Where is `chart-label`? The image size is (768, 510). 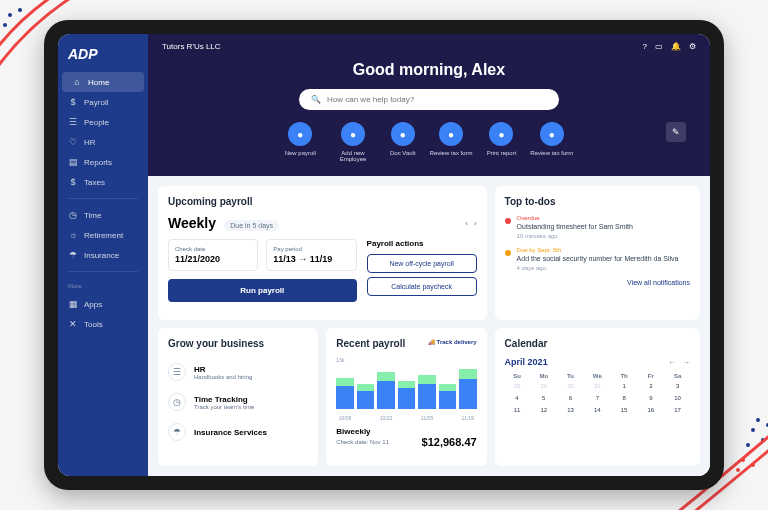
chart-label is located at coordinates (406, 418).